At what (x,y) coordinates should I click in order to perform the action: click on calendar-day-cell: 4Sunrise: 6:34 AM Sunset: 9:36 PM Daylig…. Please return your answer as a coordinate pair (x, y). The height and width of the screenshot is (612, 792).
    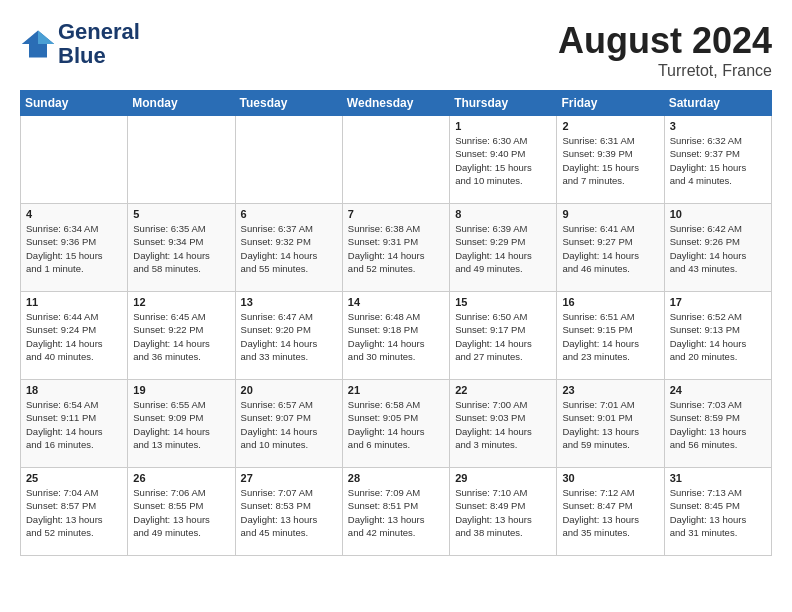
    Looking at the image, I should click on (74, 248).